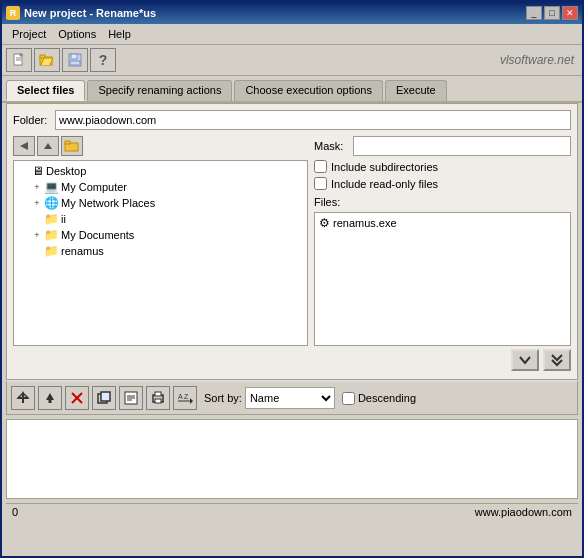 The image size is (584, 558). Describe the element at coordinates (104, 60) in the screenshot. I see `help-icon: ?` at that location.